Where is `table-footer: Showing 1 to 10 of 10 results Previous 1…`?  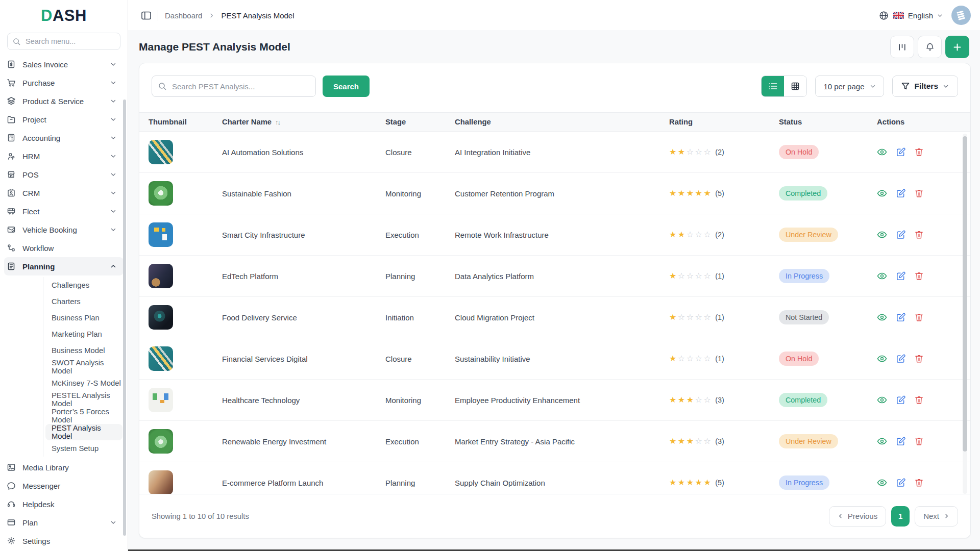 table-footer: Showing 1 to 10 of 10 results Previous 1… is located at coordinates (555, 516).